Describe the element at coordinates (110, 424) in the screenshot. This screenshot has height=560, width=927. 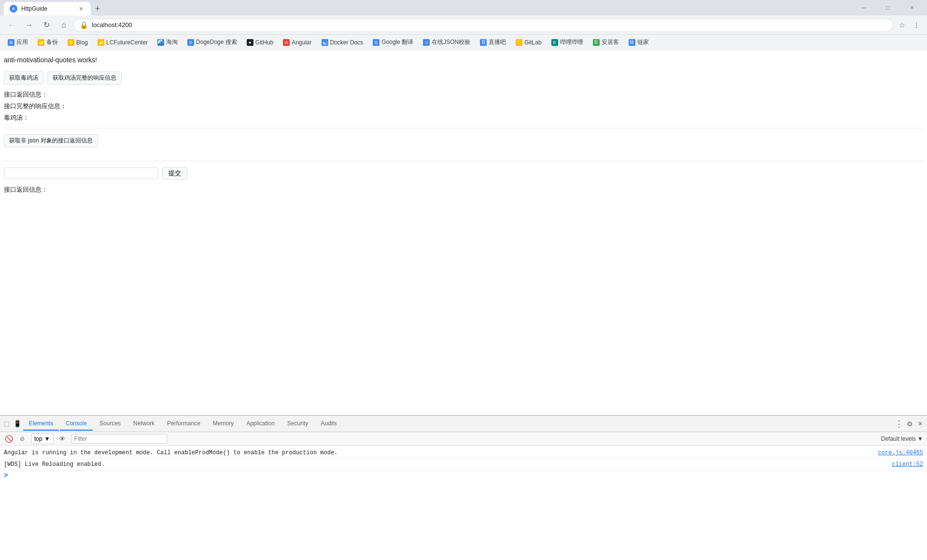
I see `devtools-tab-sources: Sources` at that location.